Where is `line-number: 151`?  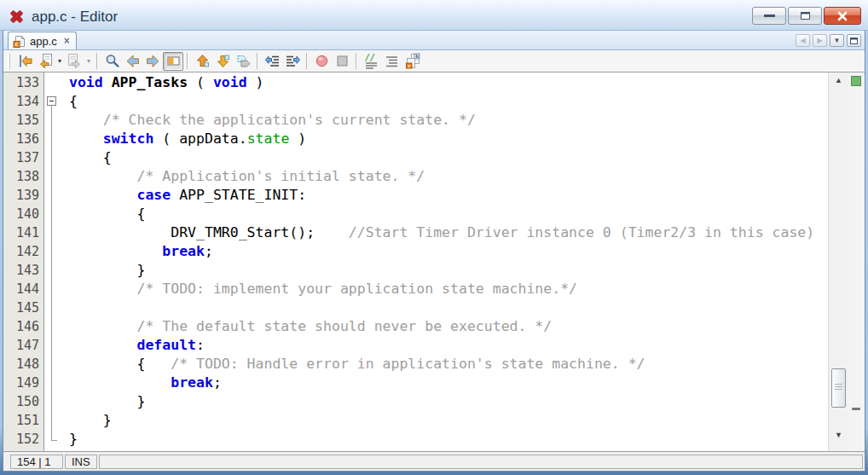 line-number: 151 is located at coordinates (24, 420).